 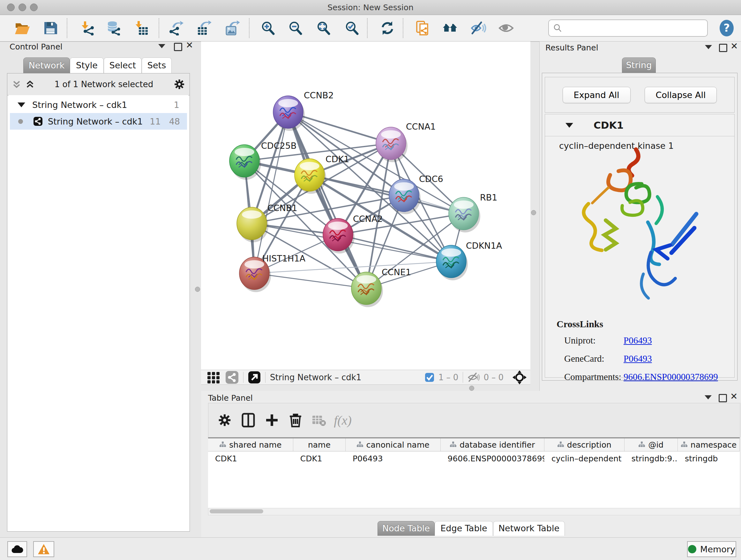 I want to click on tab-network: Network, so click(x=47, y=65).